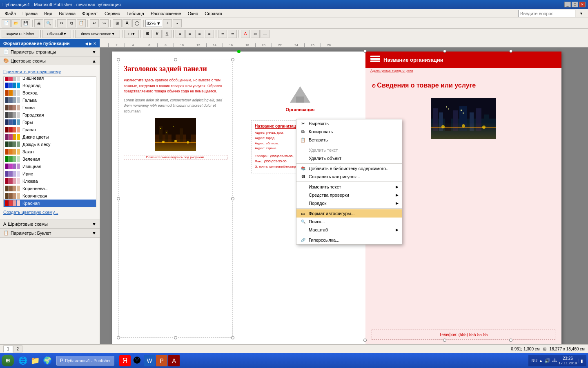 The image size is (588, 368). I want to click on handle-r-tl, so click(365, 51).